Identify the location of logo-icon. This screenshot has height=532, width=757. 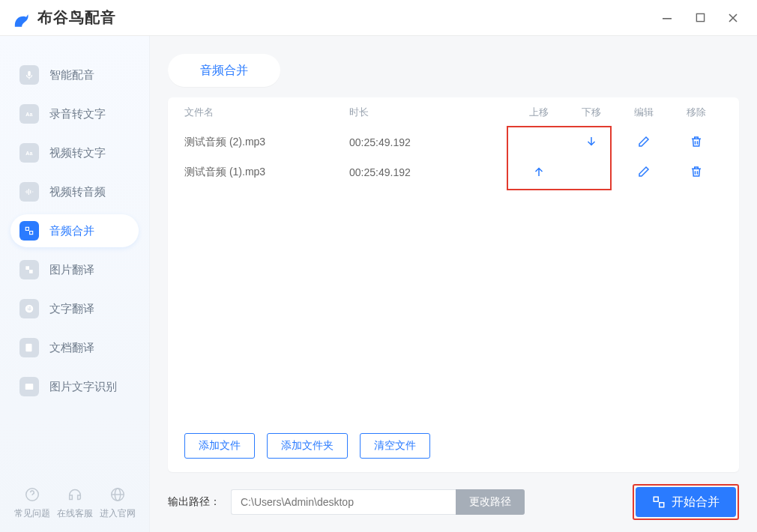
(21, 18).